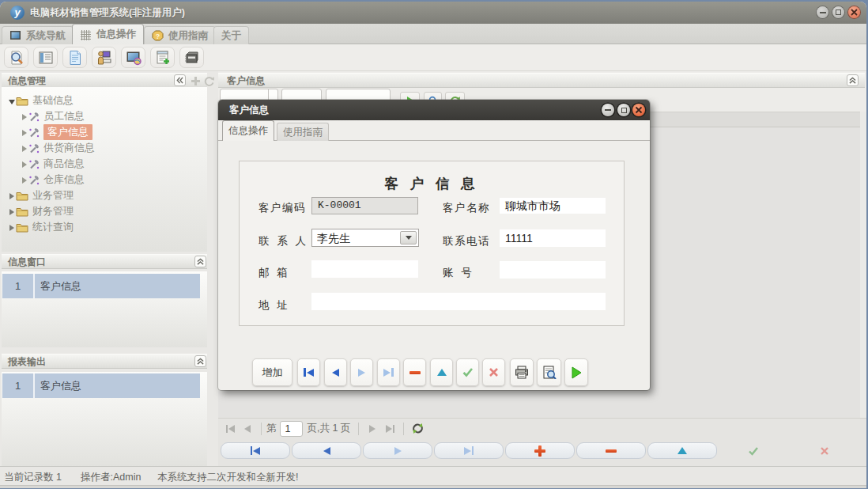 Image resolution: width=868 pixels, height=489 pixels. I want to click on tree-item-customer-info: 客户信息, so click(104, 132).